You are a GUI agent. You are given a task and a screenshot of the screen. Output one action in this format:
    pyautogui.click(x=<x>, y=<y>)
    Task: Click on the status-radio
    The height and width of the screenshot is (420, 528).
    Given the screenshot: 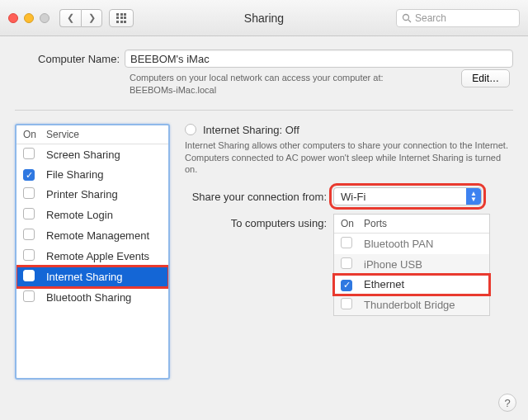 What is the action you would take?
    pyautogui.click(x=191, y=130)
    